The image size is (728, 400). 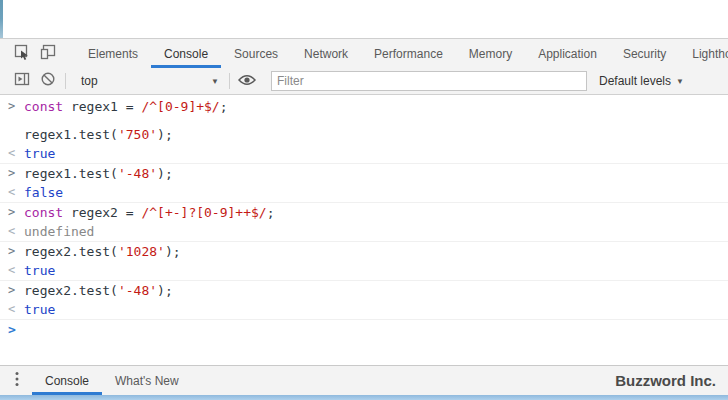 What do you see at coordinates (364, 193) in the screenshot?
I see `console-row: <false` at bounding box center [364, 193].